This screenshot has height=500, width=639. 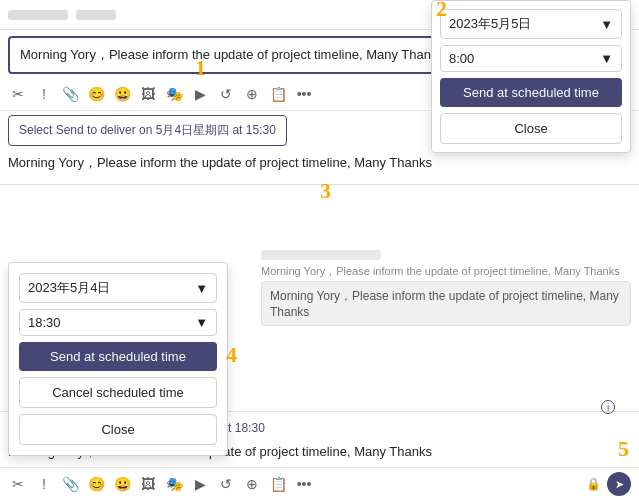 I want to click on right-msg-box: Morning Yory，Please inform the update of…, so click(x=446, y=304).